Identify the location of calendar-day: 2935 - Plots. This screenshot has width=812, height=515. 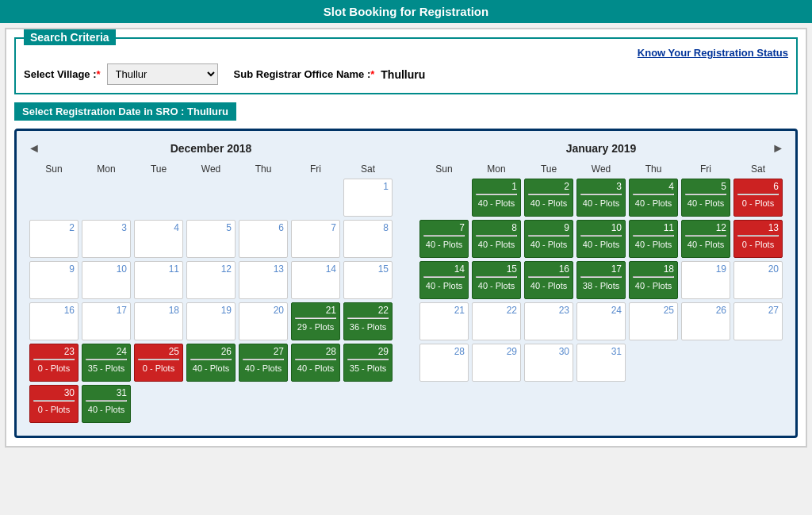
(368, 363).